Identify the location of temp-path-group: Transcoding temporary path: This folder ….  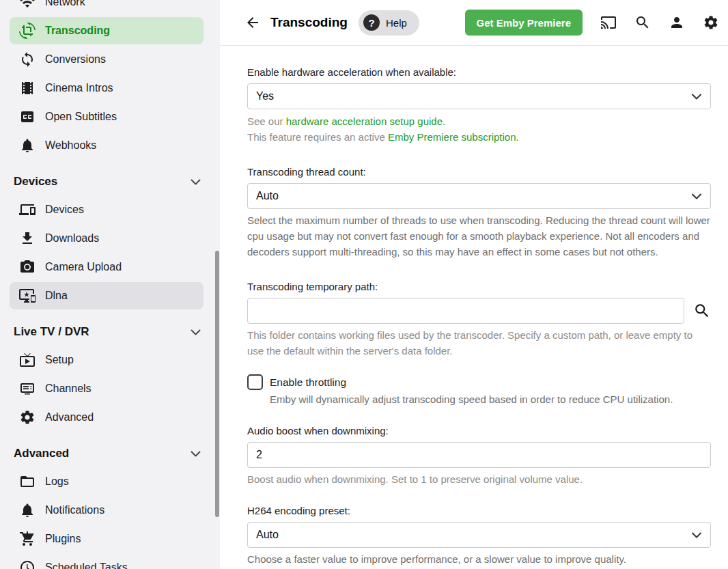
(479, 320).